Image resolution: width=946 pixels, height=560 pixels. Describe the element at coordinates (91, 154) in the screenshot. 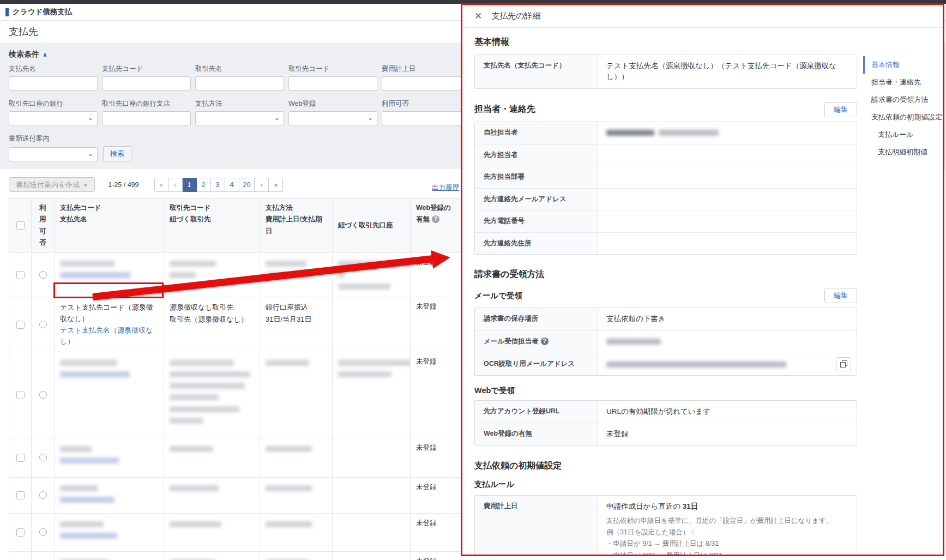

I see `chevron-down-icon: ⌄` at that location.